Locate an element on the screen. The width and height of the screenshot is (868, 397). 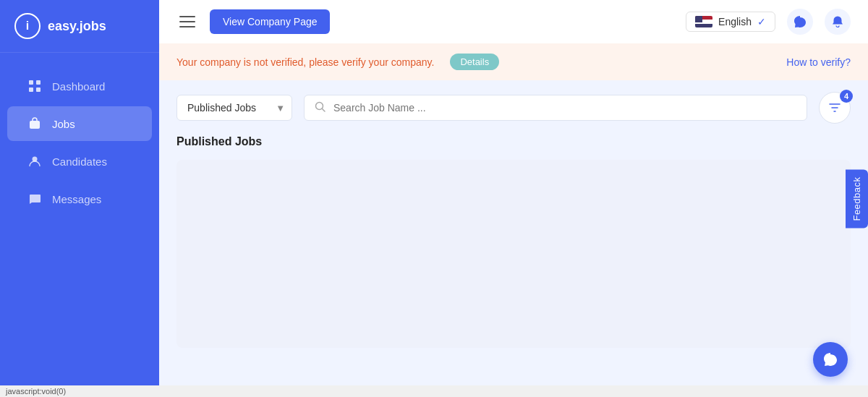
sidebar-item-messages-label: Messages is located at coordinates (77, 200).